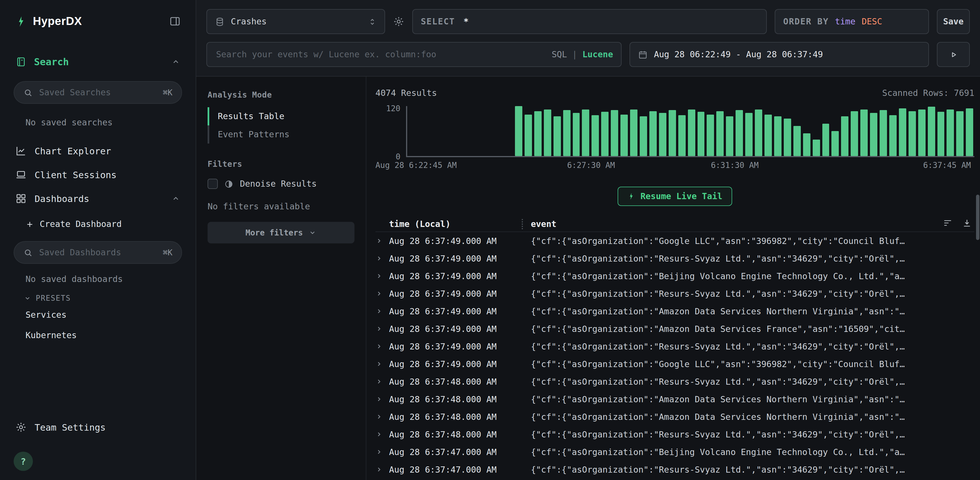 This screenshot has width=980, height=480. I want to click on denoise-checkbox, so click(213, 184).